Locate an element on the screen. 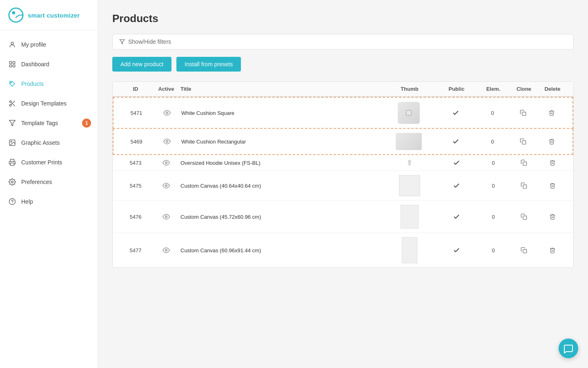 The image size is (588, 368). install-from-presets-button: Install from presets is located at coordinates (209, 64).